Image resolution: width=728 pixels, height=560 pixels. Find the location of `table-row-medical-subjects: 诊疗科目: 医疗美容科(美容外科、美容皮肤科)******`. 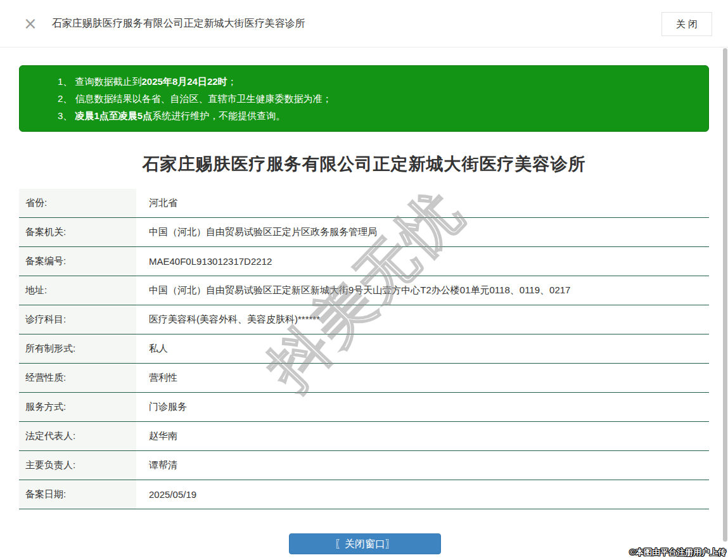

table-row-medical-subjects: 诊疗科目: 医疗美容科(美容外科、美容皮肤科)****** is located at coordinates (364, 320).